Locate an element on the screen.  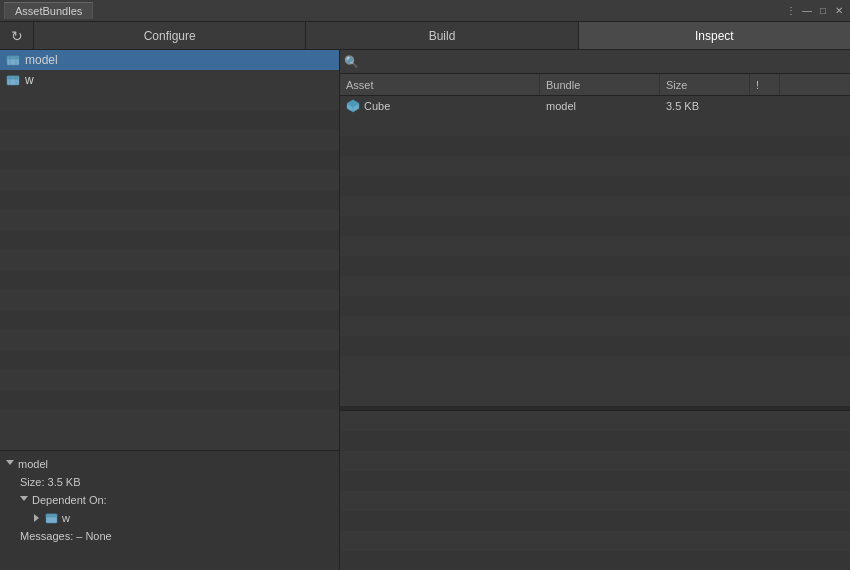
tab-inspect: Inspect is located at coordinates (714, 36).